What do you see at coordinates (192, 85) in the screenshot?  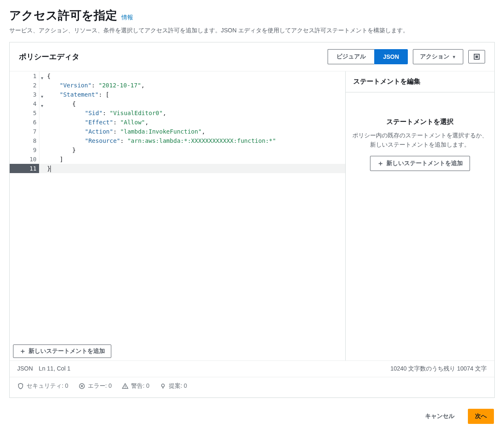 I see `code-content: "Version": "2012-10-17",` at bounding box center [192, 85].